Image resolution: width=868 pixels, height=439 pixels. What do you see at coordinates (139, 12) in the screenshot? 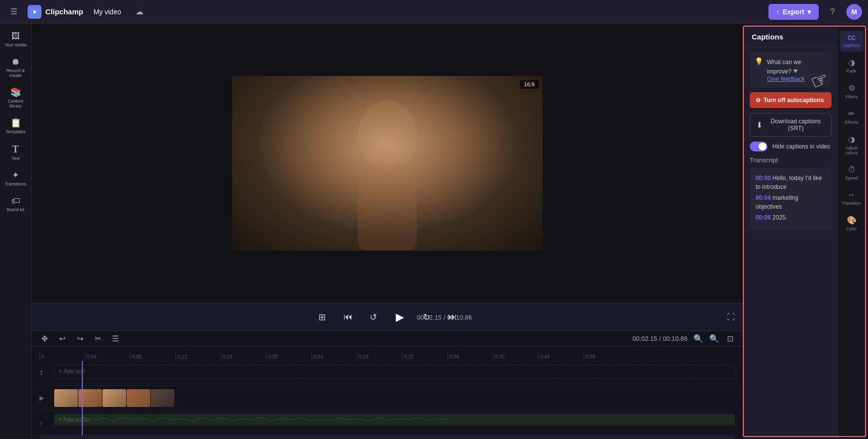
I see `cloud-icon-button: ☁` at bounding box center [139, 12].